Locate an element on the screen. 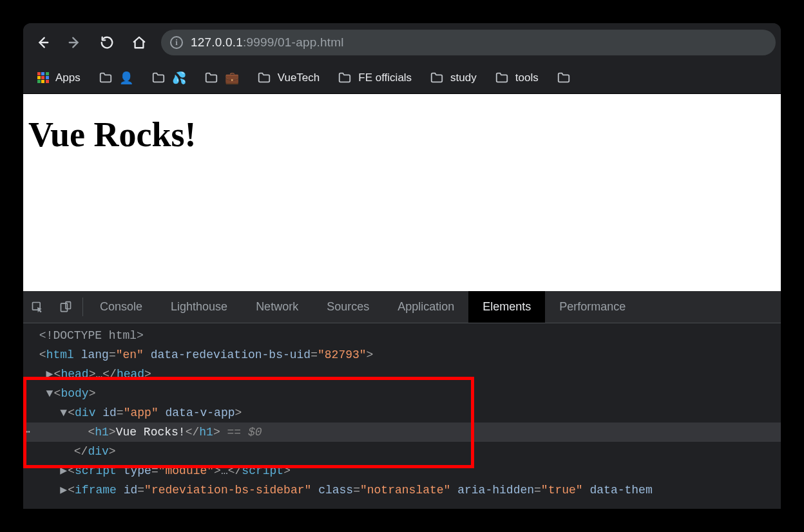  bookmark-folder-study: study is located at coordinates (454, 78).